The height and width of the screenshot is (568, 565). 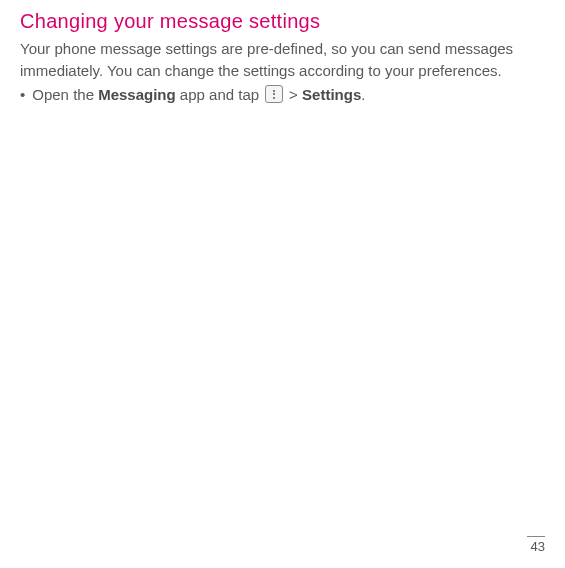 What do you see at coordinates (137, 94) in the screenshot?
I see `app-name-bold: Messaging` at bounding box center [137, 94].